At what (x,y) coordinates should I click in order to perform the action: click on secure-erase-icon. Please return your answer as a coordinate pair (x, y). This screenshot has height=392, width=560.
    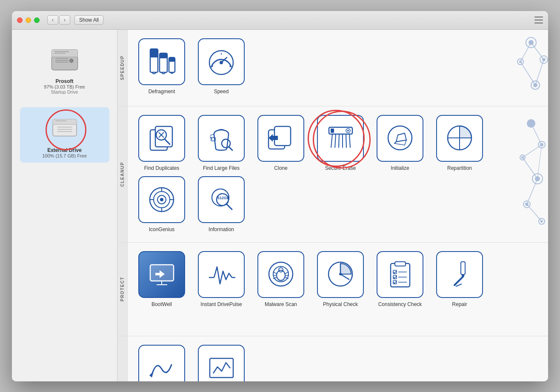
    Looking at the image, I should click on (340, 138).